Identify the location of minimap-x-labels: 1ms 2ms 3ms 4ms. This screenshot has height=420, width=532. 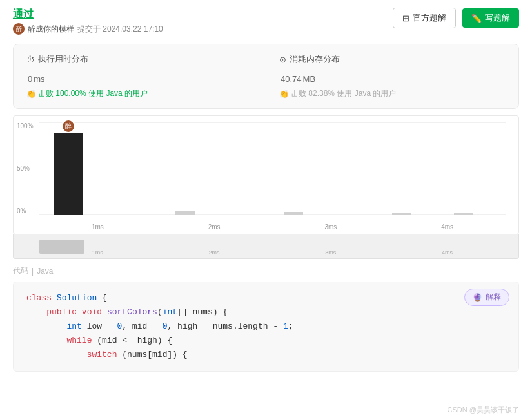
(272, 253).